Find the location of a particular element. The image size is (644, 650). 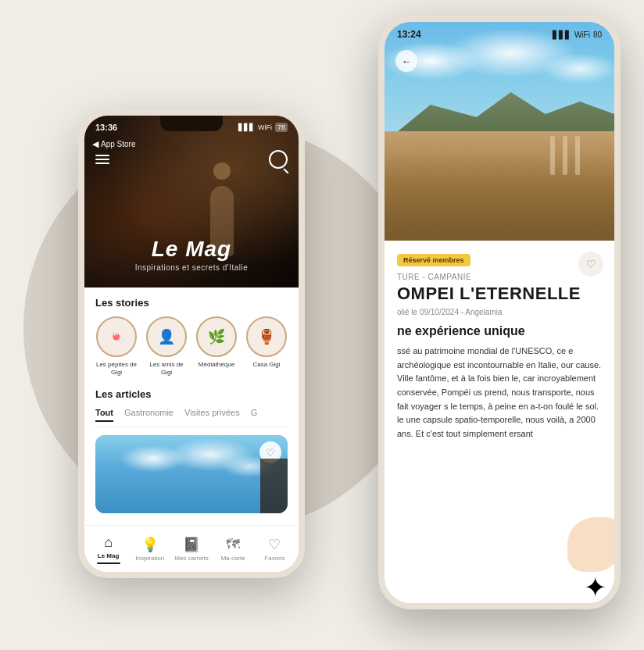

story-label-amis: Les amis de Gigi is located at coordinates (166, 369).